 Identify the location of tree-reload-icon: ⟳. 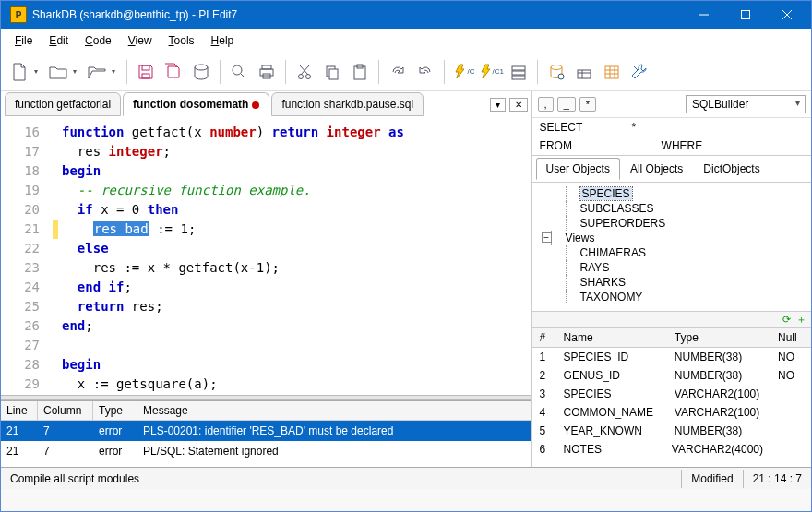
(786, 319).